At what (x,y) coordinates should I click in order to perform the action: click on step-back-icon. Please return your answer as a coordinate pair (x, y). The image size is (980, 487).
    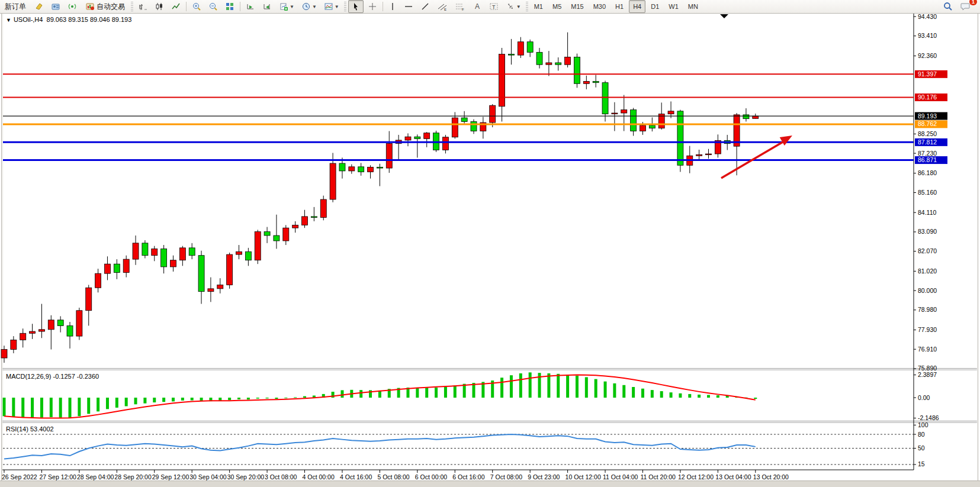
    Looking at the image, I should click on (267, 7).